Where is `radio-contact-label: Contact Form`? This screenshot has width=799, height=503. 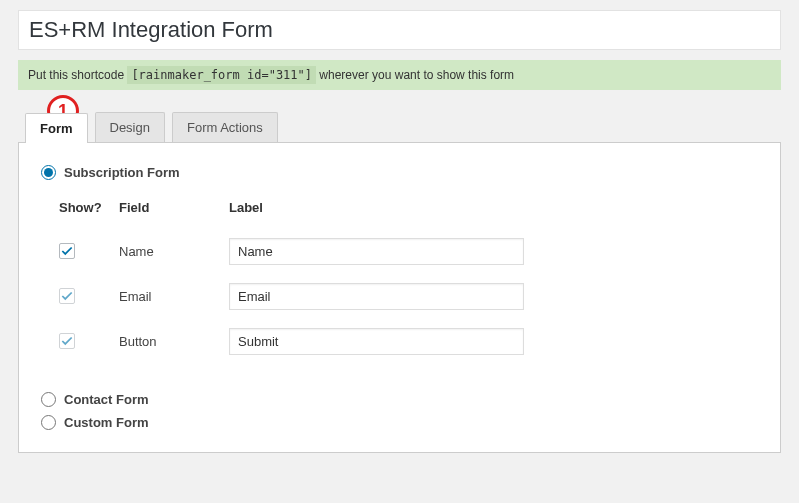
radio-contact-label: Contact Form is located at coordinates (106, 400).